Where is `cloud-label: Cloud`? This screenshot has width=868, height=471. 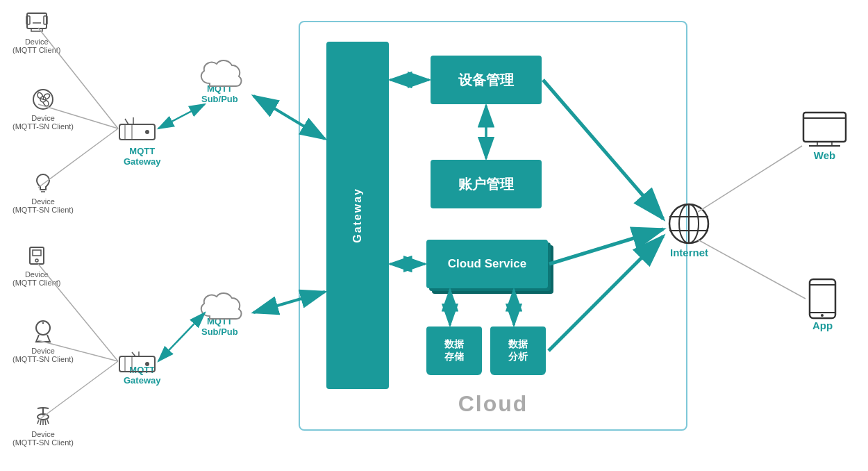 cloud-label: Cloud is located at coordinates (493, 404).